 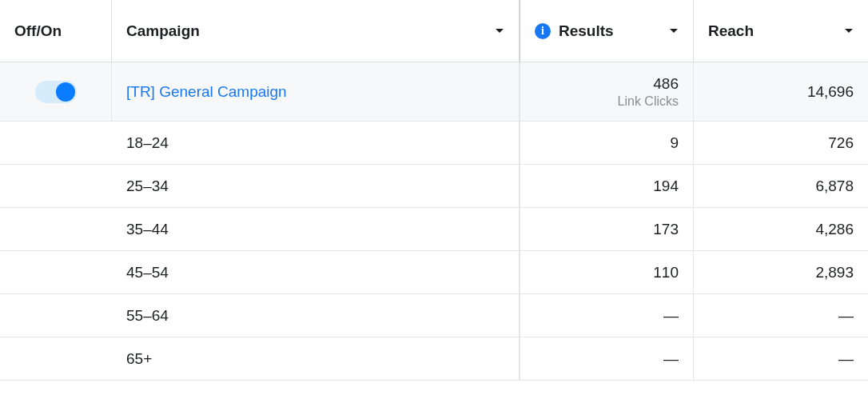 I want to click on campaign-name-cell: [TR] General Campaign, so click(x=316, y=91).